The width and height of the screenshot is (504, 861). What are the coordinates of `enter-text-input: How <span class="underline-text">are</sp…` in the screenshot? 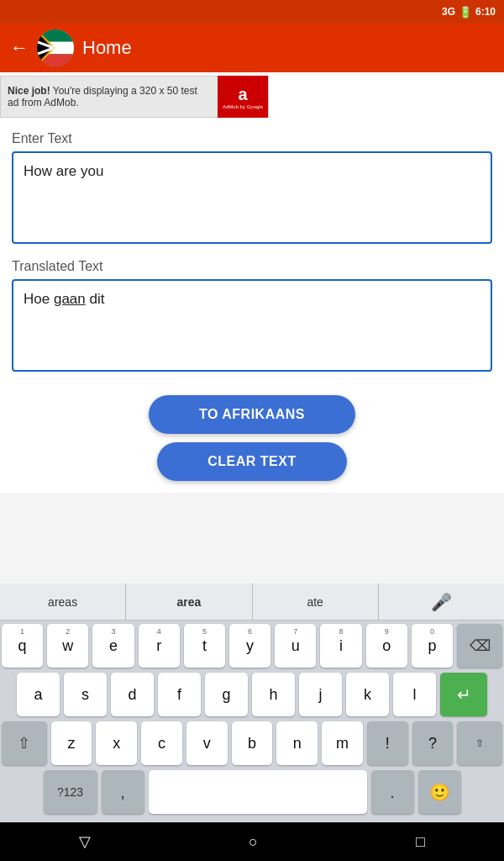 It's located at (252, 198).